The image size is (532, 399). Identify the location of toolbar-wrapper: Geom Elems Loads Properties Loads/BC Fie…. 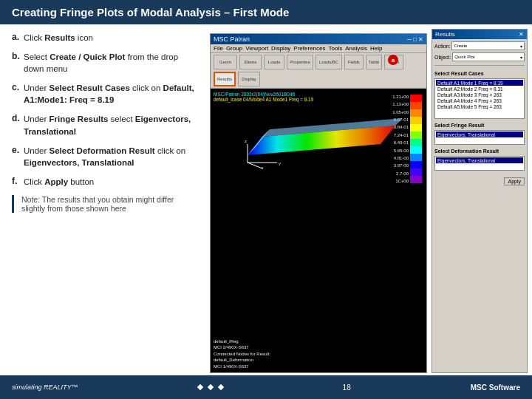
(318, 71).